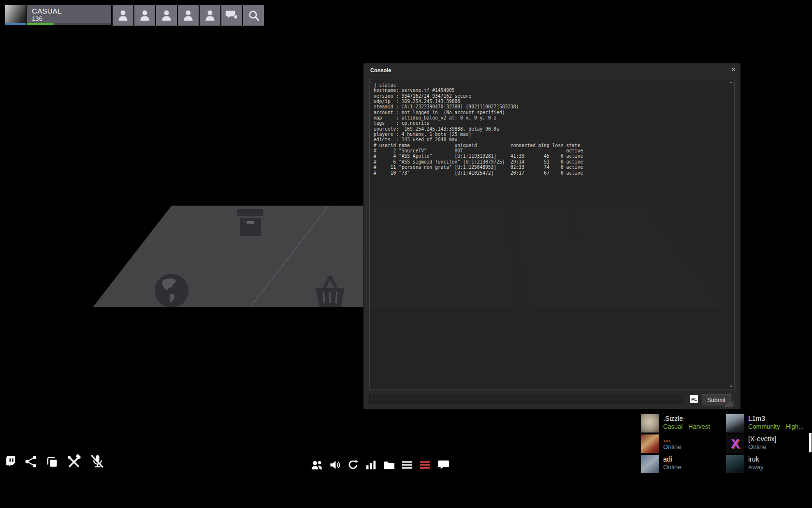  Describe the element at coordinates (552, 167) in the screenshot. I see `console-line: # 11 "persona non grata" [U:1:125648953]…` at that location.